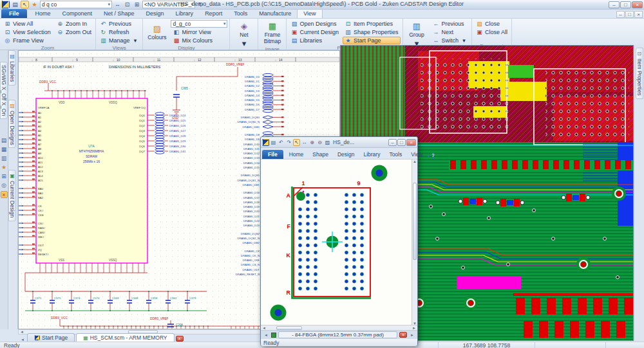 The width and height of the screenshot is (644, 348). What do you see at coordinates (414, 328) in the screenshot?
I see `scroll-right-icon: ►` at bounding box center [414, 328].